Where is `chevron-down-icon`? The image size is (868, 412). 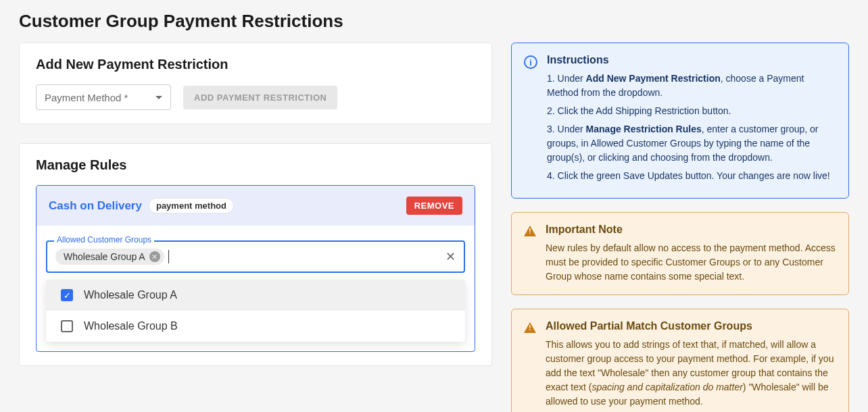 chevron-down-icon is located at coordinates (159, 97).